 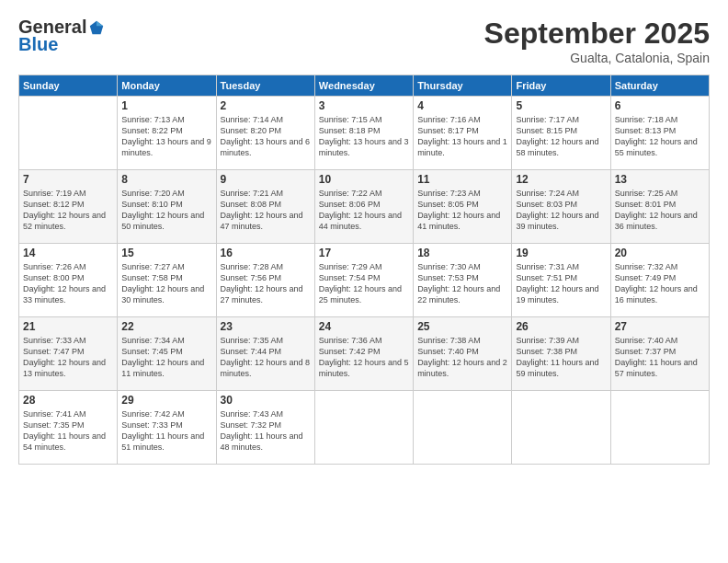 I want to click on calendar-header-row: SundayMondayTuesdayWednesdayThursdayFrid…, so click(x=364, y=86).